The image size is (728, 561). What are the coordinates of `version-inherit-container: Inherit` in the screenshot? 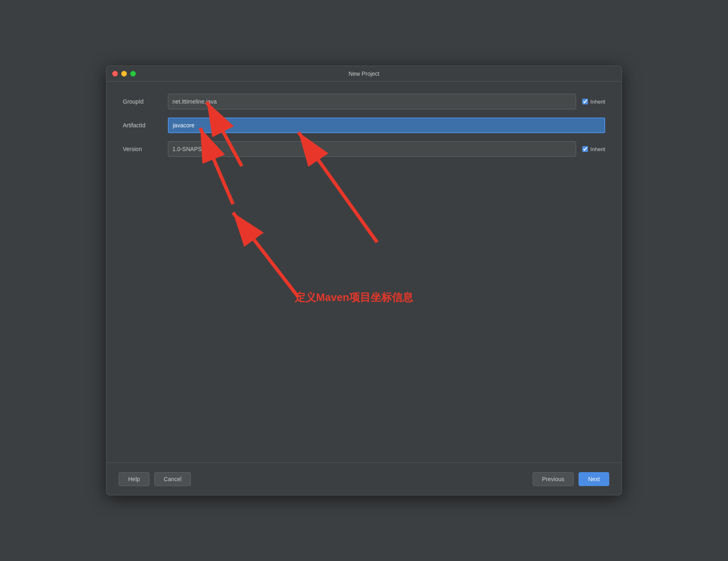 It's located at (594, 149).